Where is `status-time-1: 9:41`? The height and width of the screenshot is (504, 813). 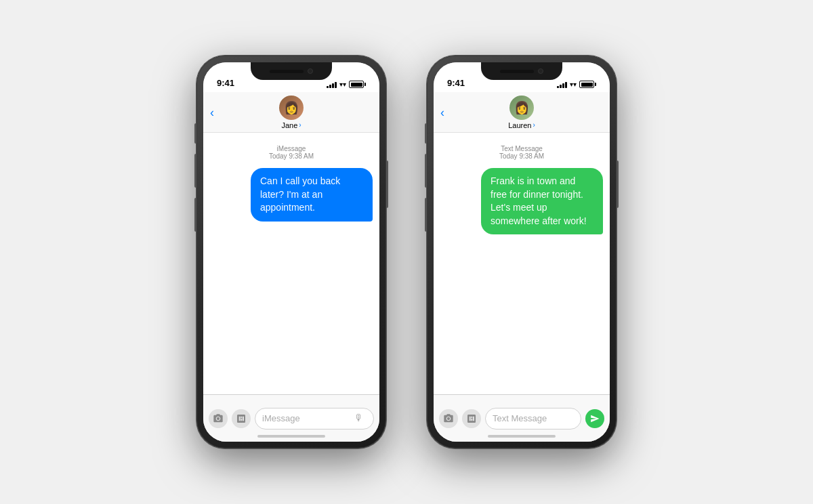
status-time-1: 9:41 is located at coordinates (226, 84).